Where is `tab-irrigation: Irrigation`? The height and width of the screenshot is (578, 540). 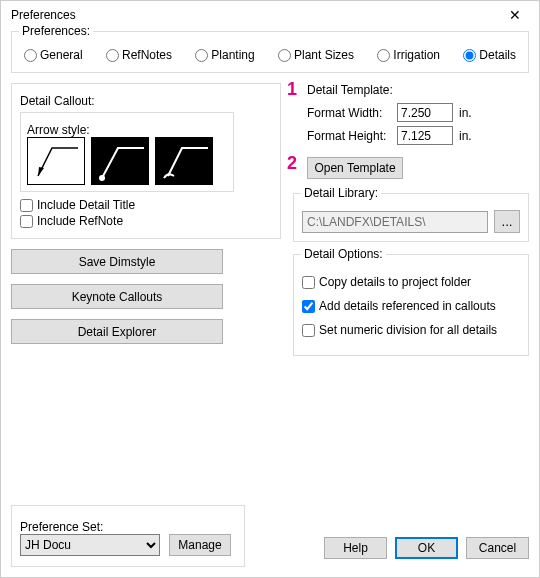 tab-irrigation: Irrigation is located at coordinates (408, 55).